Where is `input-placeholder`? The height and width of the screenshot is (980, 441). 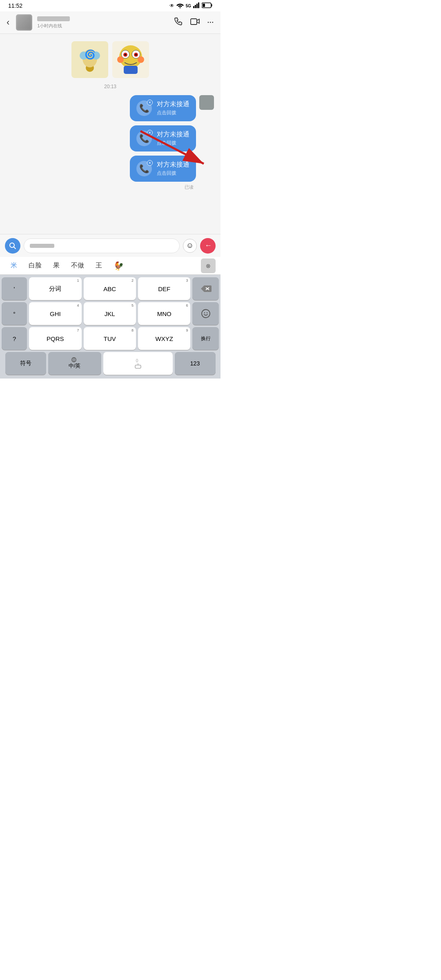
input-placeholder is located at coordinates (42, 246).